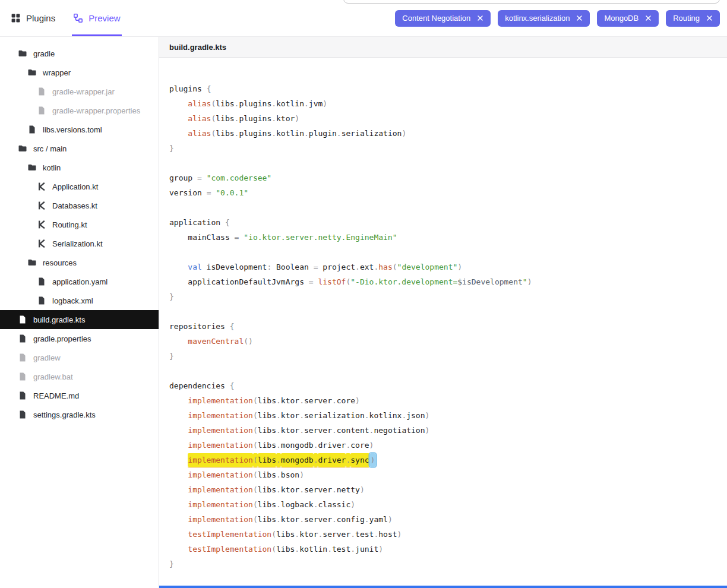 This screenshot has width=727, height=588. Describe the element at coordinates (448, 549) in the screenshot. I see `code-line: testImplementation(libs.kotlin.test.juni…` at that location.